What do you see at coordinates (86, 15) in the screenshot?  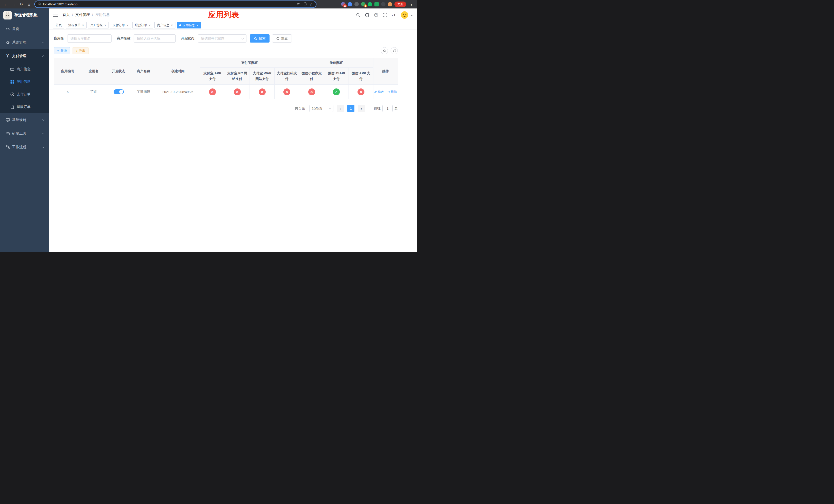 I see `breadcrumb: 首页 / 支付管理 / 应用信息` at bounding box center [86, 15].